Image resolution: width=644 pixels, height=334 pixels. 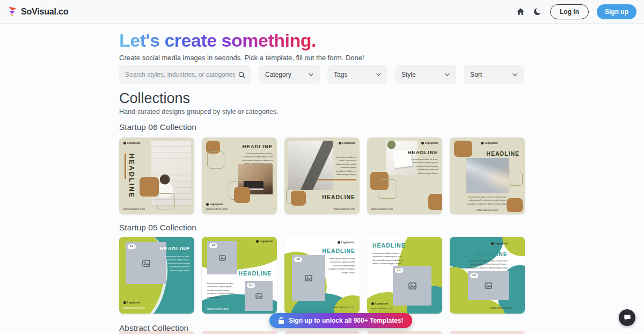 What do you see at coordinates (322, 275) in the screenshot?
I see `startup05-card-row: 1:1 HEADLINE Lorem ipsum dolor sit amet,…` at bounding box center [322, 275].